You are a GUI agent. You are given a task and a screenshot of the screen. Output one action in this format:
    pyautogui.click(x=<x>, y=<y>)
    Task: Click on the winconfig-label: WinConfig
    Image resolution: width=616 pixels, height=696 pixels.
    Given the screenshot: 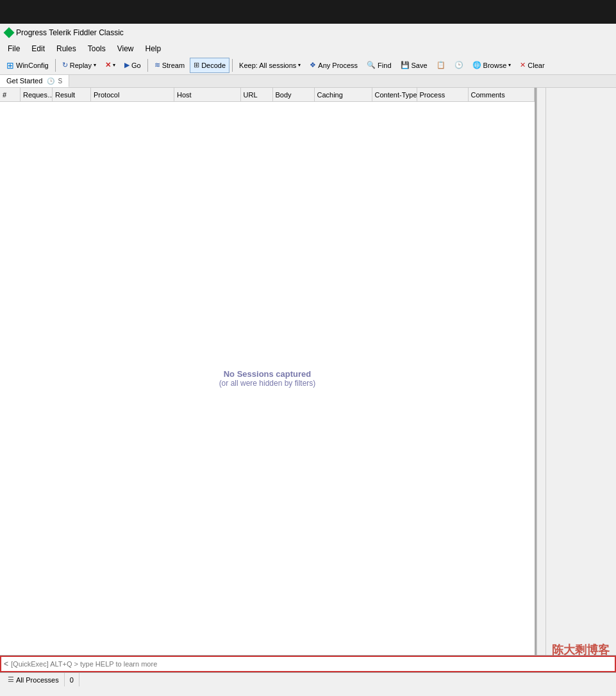 What is the action you would take?
    pyautogui.click(x=32, y=65)
    